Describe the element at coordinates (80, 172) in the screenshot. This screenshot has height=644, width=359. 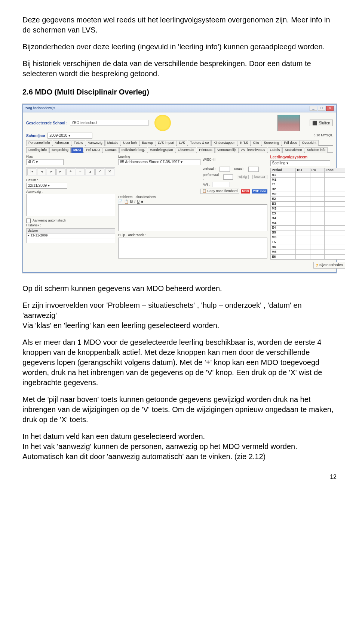
I see `nav-btn-5: −` at that location.